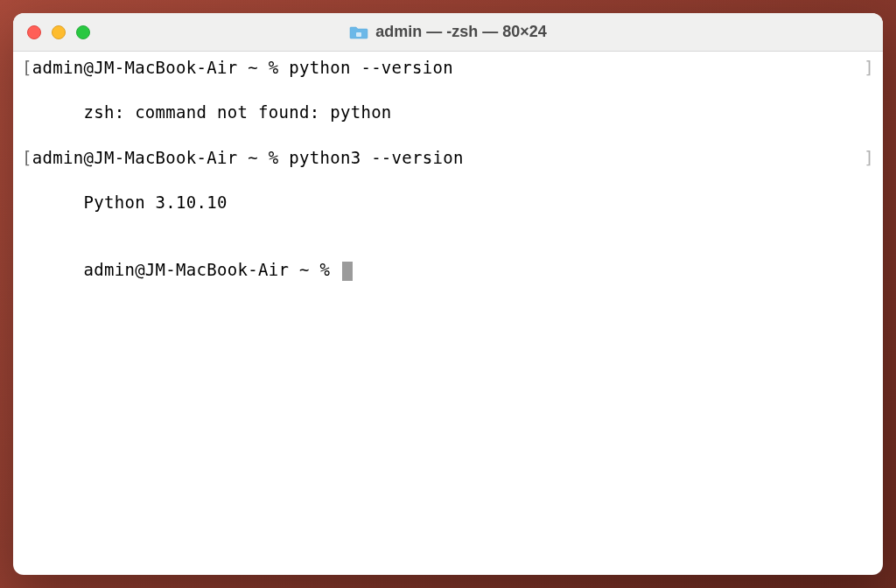 Image resolution: width=896 pixels, height=588 pixels. Describe the element at coordinates (237, 112) in the screenshot. I see `line-content: zsh: command not found: python` at that location.